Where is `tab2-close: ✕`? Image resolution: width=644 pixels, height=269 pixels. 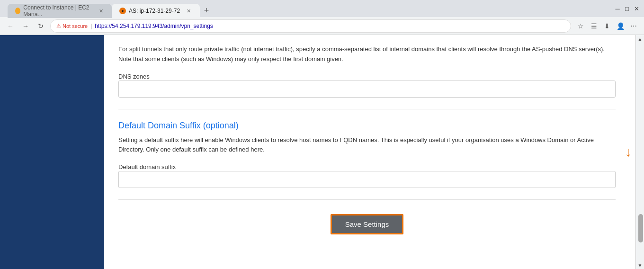
tab2-close: ✕ is located at coordinates (188, 11).